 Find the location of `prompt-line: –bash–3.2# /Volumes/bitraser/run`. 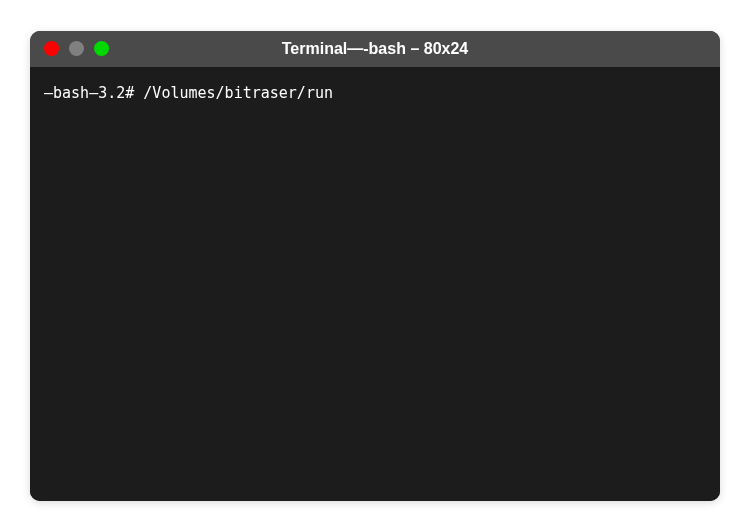

prompt-line: –bash–3.2# /Volumes/bitraser/run is located at coordinates (375, 94).